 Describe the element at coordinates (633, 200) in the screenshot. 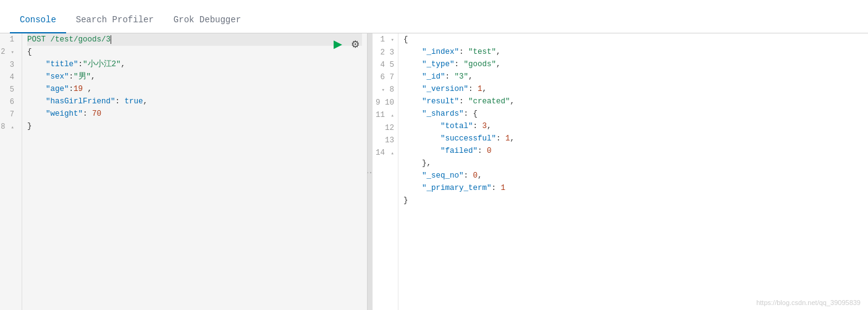

I see `rcode-line-14: }` at that location.